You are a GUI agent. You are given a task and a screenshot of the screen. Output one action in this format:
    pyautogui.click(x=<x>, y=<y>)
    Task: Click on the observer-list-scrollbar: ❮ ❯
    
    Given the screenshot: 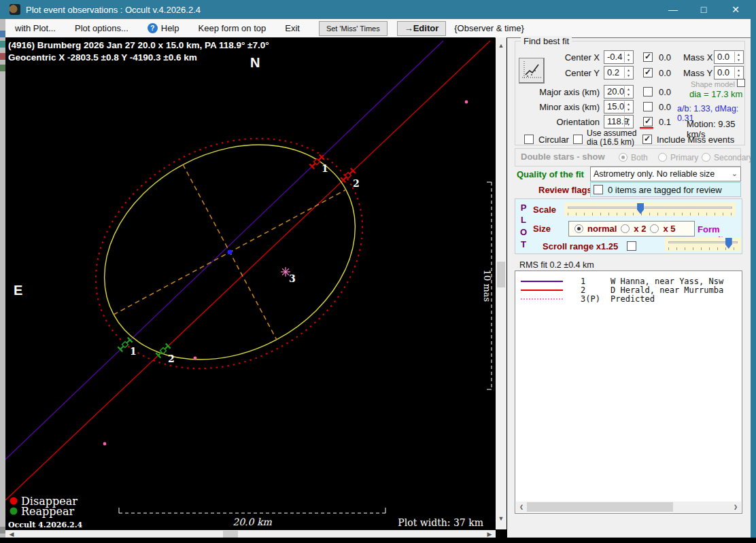 What is the action you would take?
    pyautogui.click(x=628, y=507)
    